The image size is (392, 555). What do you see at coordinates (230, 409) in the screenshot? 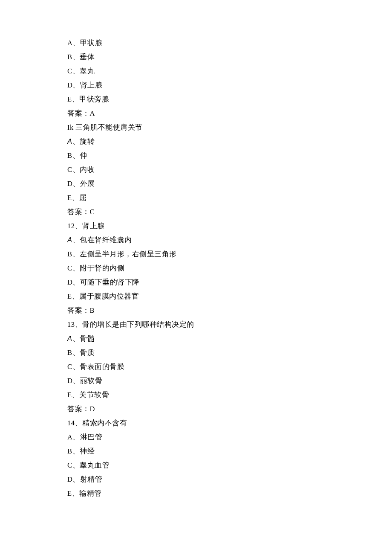
I see `q13-answer: 答案：D` at bounding box center [230, 409].